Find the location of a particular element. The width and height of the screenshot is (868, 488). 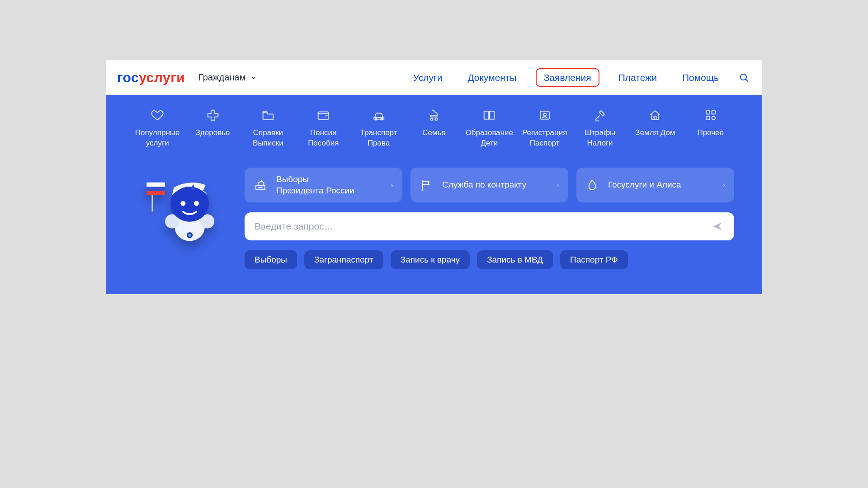

id-card-icon is located at coordinates (545, 115).